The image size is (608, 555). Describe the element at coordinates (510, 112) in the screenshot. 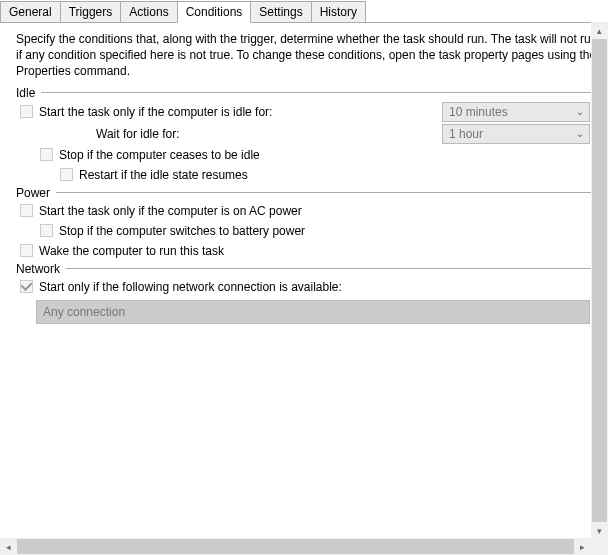

I see `select-idle-duration-value: 10 minutes` at that location.